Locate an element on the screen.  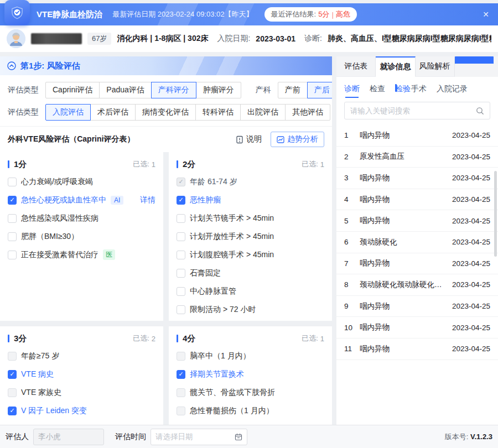
close-icon: ✕ is located at coordinates (486, 14).